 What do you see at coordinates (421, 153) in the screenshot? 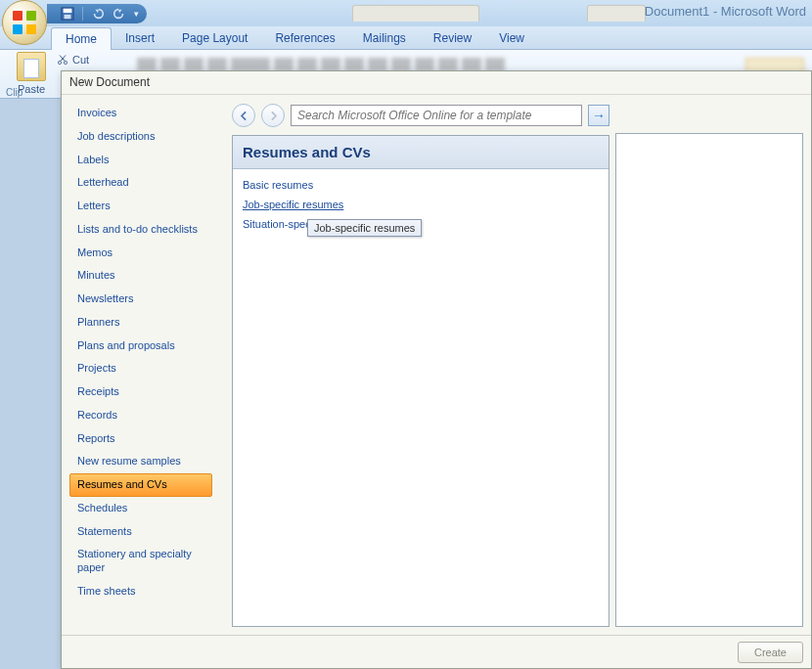
I see `results-heading: Resumes and CVs` at bounding box center [421, 153].